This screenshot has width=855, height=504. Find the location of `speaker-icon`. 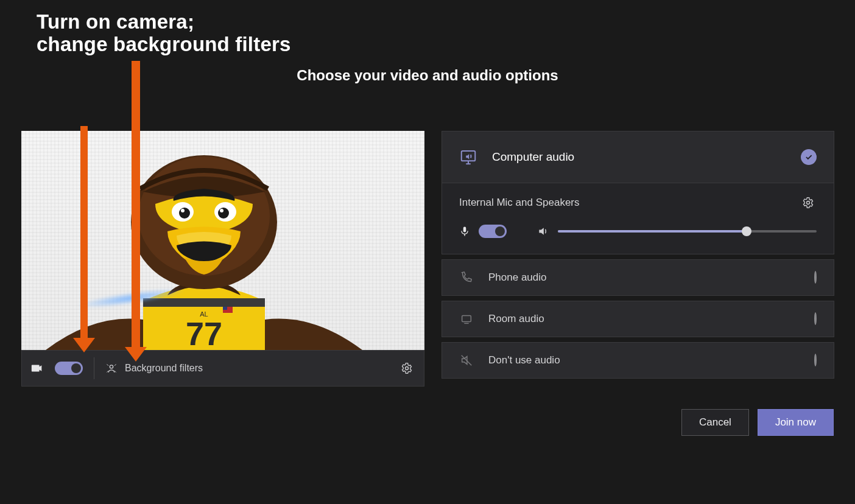

speaker-icon is located at coordinates (543, 231).